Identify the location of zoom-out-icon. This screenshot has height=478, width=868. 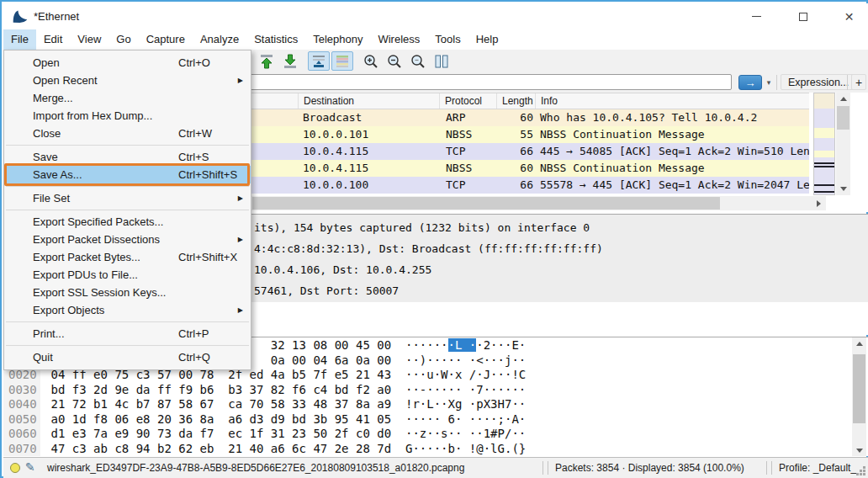
(394, 61).